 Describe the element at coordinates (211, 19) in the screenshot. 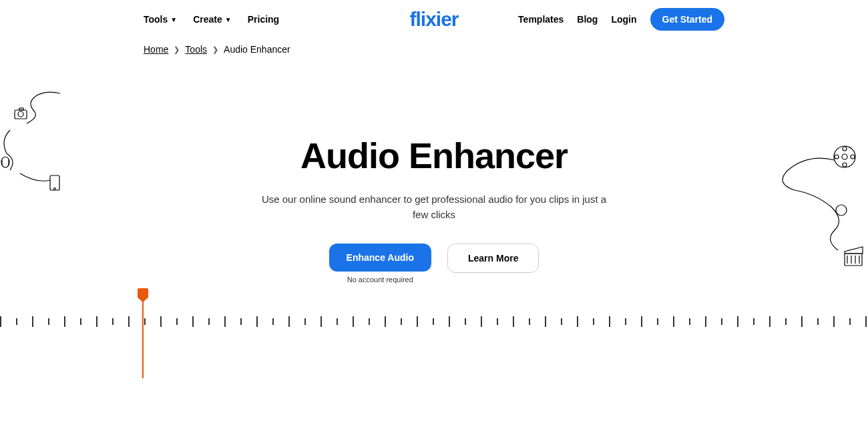

I see `nav-left: Tools ▼ Create ▼ Pricing` at that location.